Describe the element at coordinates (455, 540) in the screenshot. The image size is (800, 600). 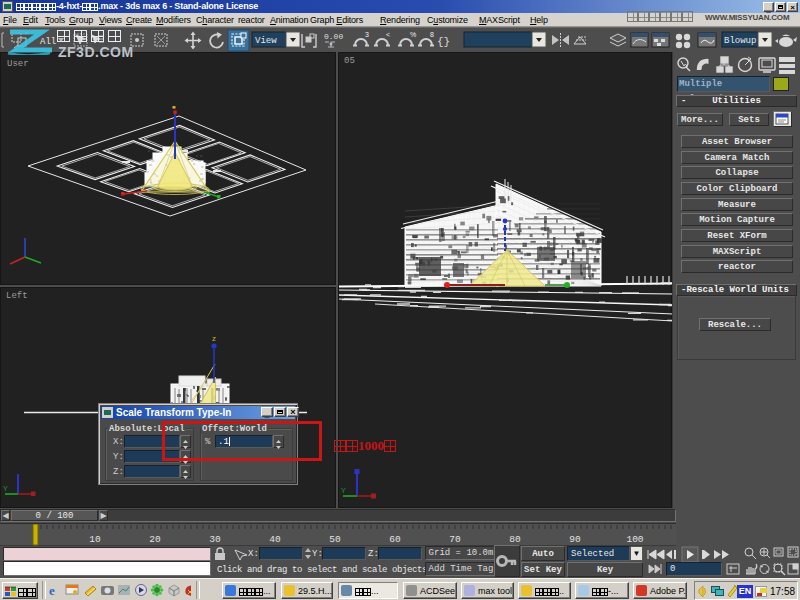
I see `svg-text: 70` at that location.